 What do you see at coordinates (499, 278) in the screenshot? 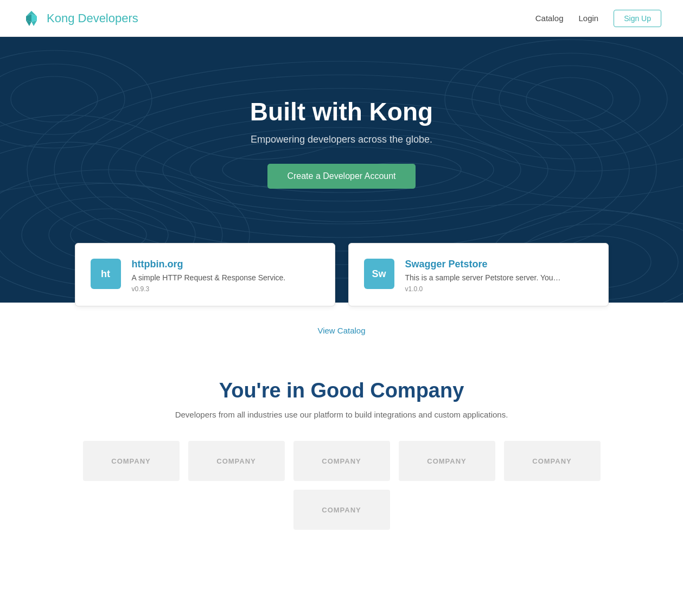
I see `swagger-description: This is a sample server Petstore server.…` at bounding box center [499, 278].